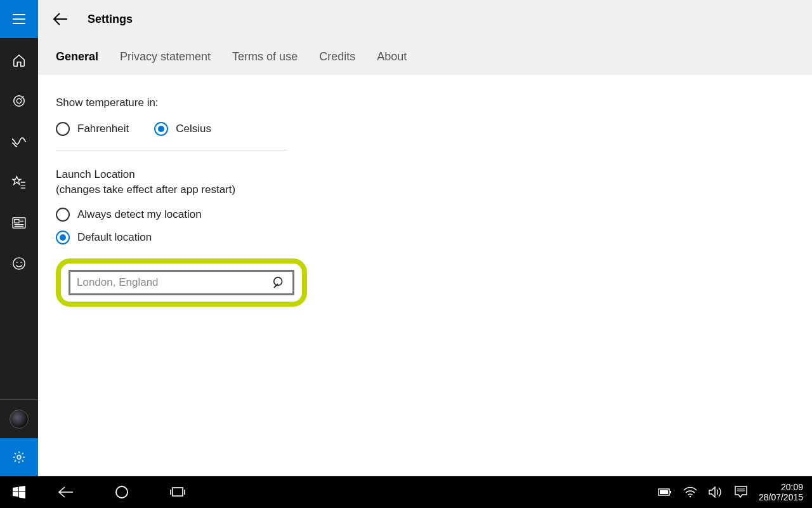 This screenshot has width=812, height=508. I want to click on app-sidebar, so click(19, 238).